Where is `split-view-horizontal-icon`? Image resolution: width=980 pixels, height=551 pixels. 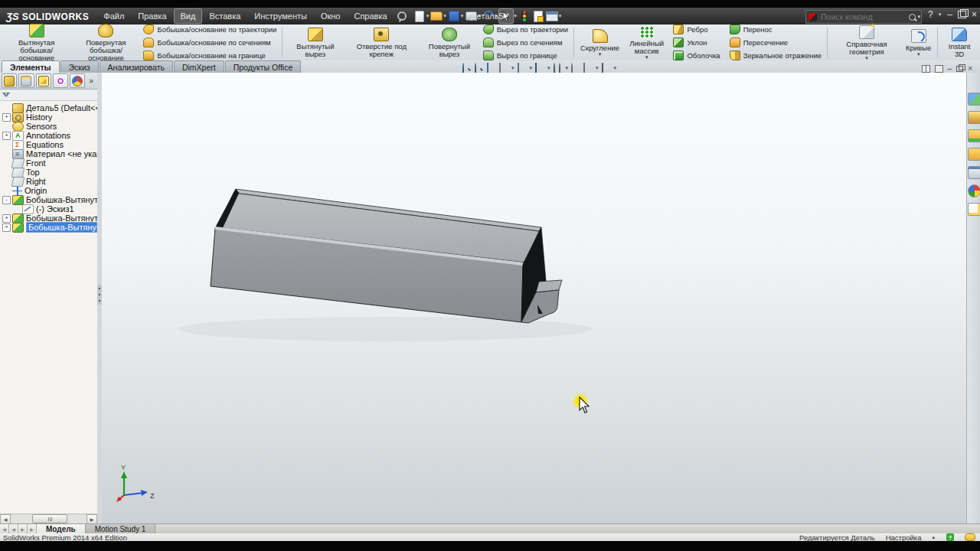
split-view-horizontal-icon is located at coordinates (926, 69).